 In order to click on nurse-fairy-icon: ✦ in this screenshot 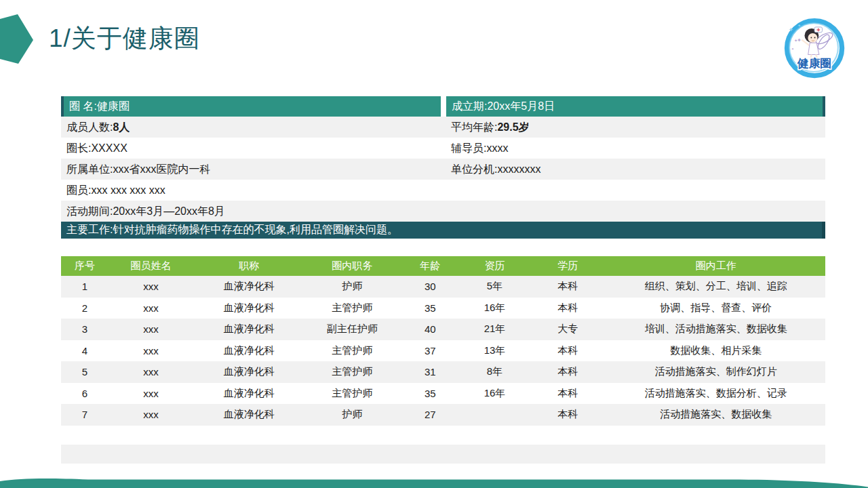, I will do `click(815, 43)`.